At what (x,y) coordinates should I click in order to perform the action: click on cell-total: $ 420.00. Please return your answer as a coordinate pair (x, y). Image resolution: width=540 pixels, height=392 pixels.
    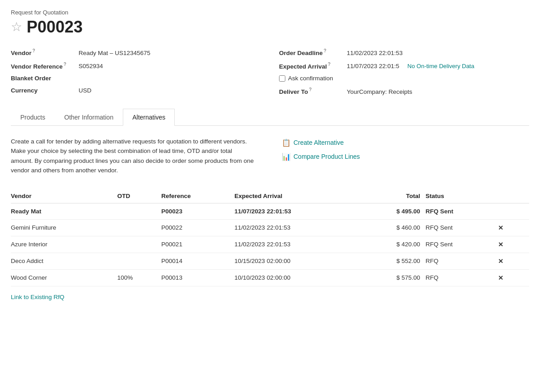
    Looking at the image, I should click on (395, 244).